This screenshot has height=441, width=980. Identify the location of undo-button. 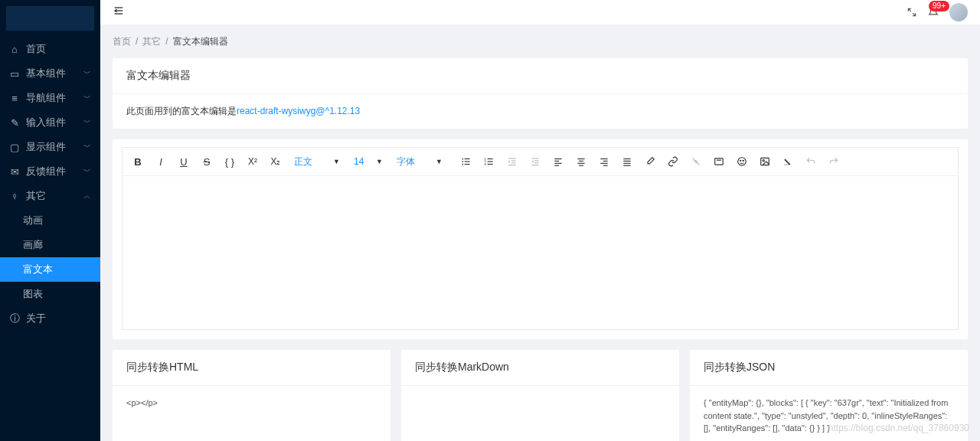
(811, 162).